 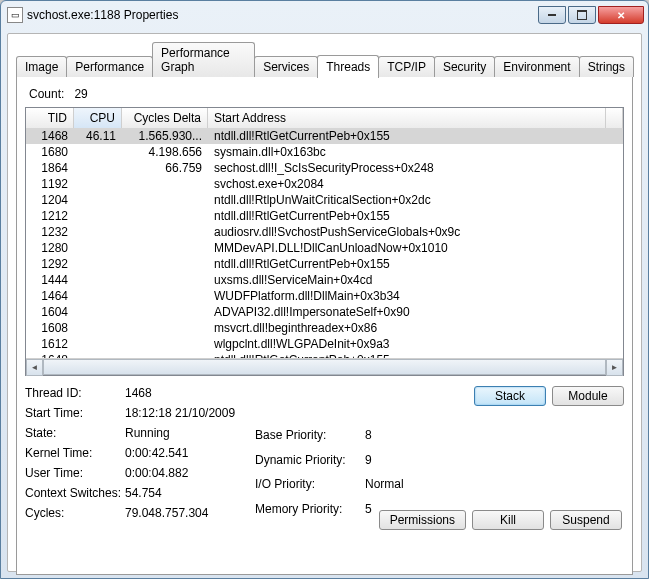 I want to click on io-priority-label: I/O Priority:, so click(x=310, y=486).